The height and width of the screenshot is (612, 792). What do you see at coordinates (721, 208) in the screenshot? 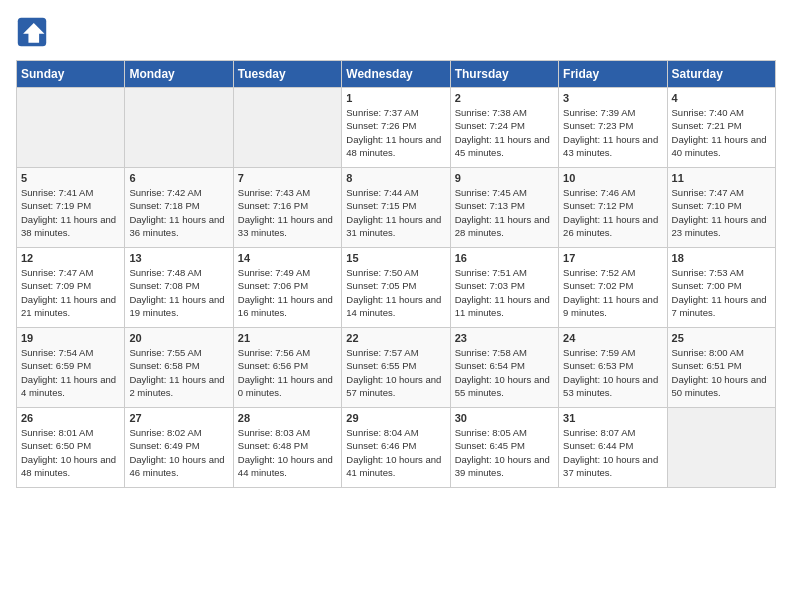
I see `calendar-cell: 11Sunrise: 7:47 AMSunset: 7:10 PMDayligh…` at bounding box center [721, 208].